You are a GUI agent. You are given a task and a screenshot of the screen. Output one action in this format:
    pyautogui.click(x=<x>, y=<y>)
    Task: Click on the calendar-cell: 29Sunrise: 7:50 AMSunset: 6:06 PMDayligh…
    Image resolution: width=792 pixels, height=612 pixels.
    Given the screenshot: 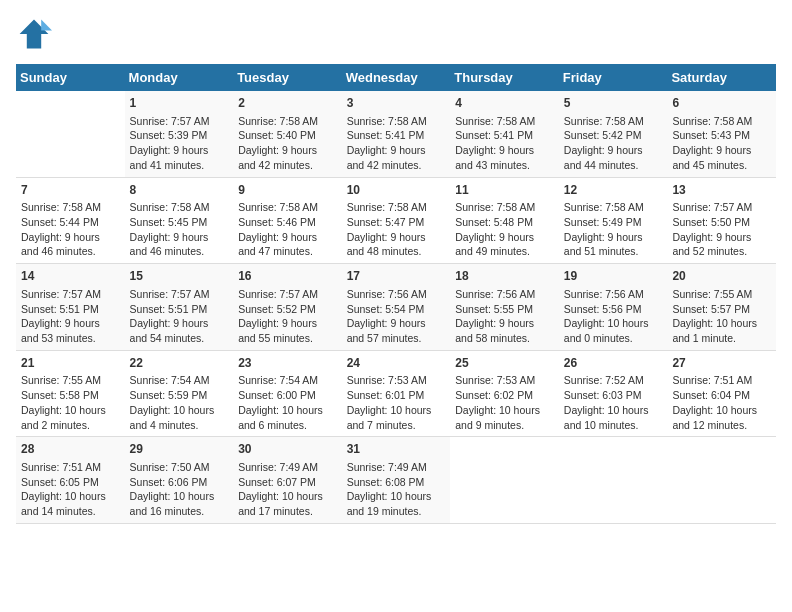 What is the action you would take?
    pyautogui.click(x=180, y=480)
    